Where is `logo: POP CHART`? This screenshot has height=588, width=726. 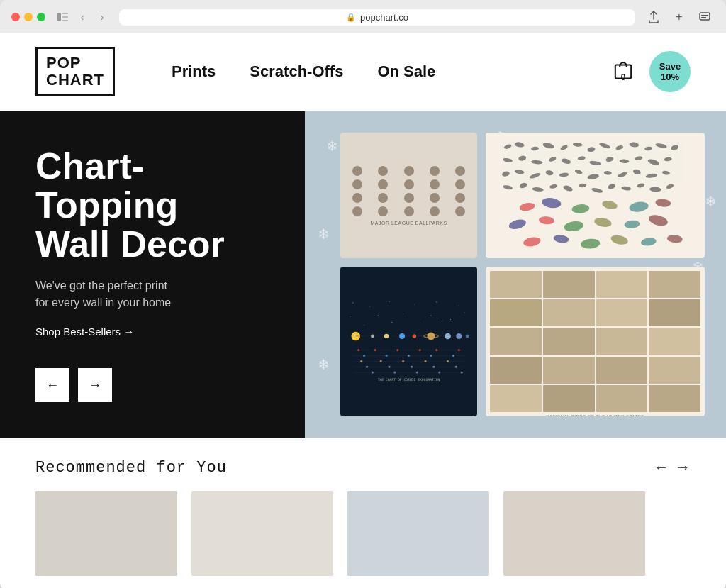 logo: POP CHART is located at coordinates (75, 72).